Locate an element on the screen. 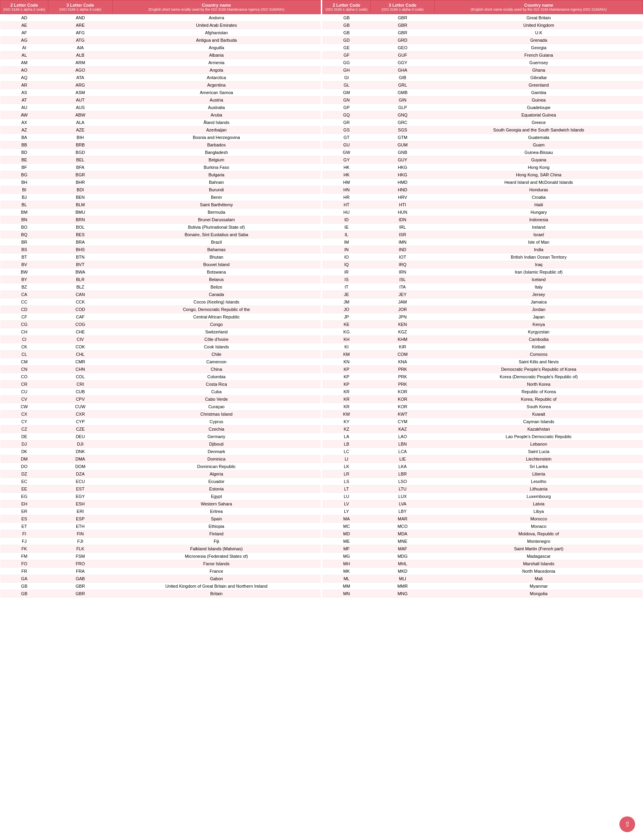 Image resolution: width=643 pixels, height=840 pixels. table-row: KHKHMCambodia is located at coordinates (482, 339).